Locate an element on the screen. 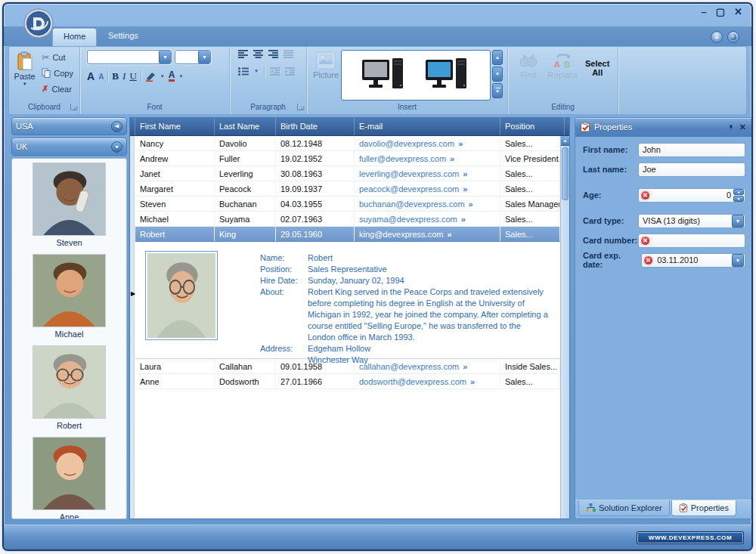 The height and width of the screenshot is (554, 756). usa-collapse-icon: ◀ is located at coordinates (116, 127).